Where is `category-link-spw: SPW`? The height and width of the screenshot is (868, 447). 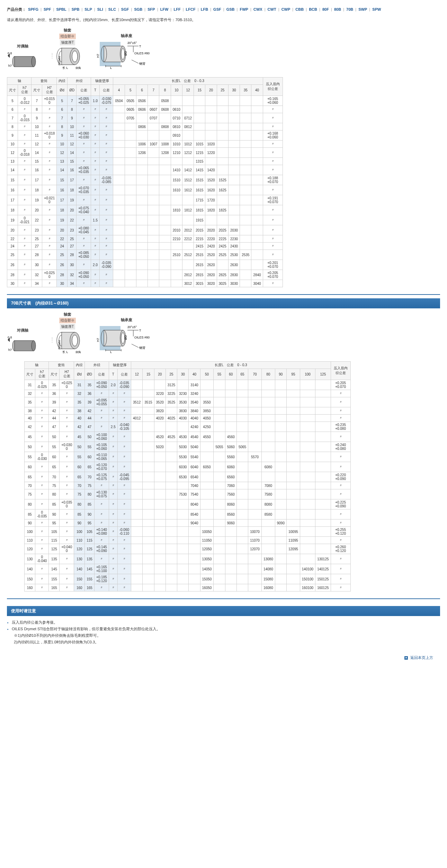 category-link-spw: SPW is located at coordinates (377, 9).